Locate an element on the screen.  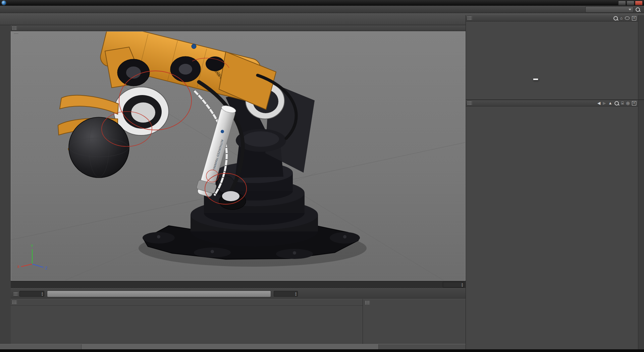
track-icon: ◎ is located at coordinates (628, 103).